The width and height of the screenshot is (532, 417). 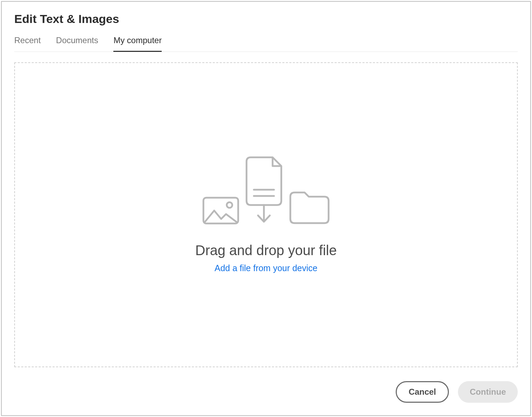 What do you see at coordinates (422, 392) in the screenshot?
I see `cancel-button: Cancel` at bounding box center [422, 392].